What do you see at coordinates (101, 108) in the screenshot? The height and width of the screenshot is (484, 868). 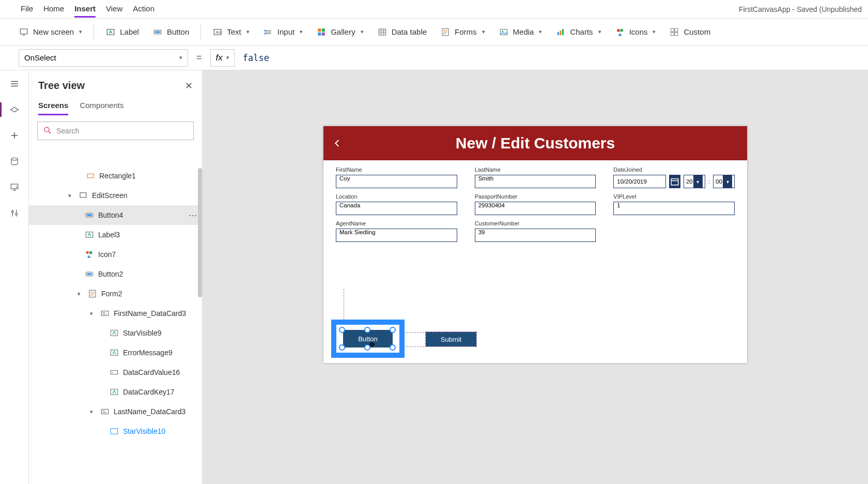 I see `tab-components: Components` at bounding box center [101, 108].